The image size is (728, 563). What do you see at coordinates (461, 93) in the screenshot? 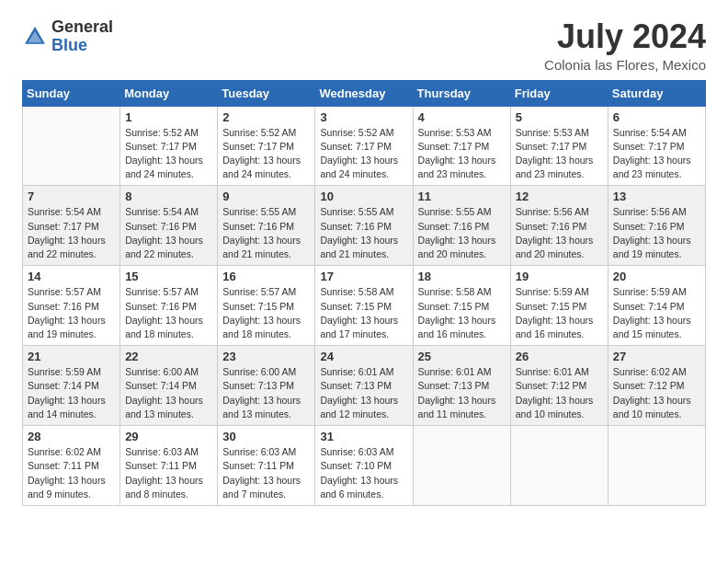
I see `col-thursday: Thursday` at bounding box center [461, 93].